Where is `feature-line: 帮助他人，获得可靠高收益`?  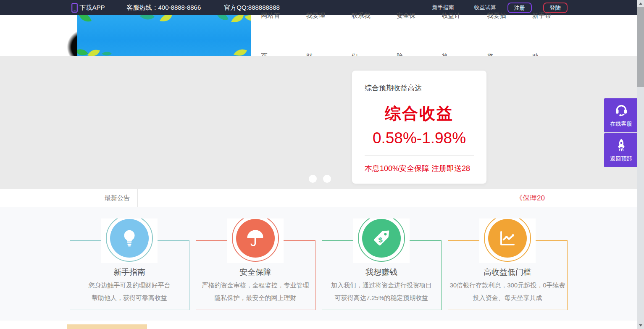
feature-line: 帮助他人，获得可靠高收益 is located at coordinates (129, 298).